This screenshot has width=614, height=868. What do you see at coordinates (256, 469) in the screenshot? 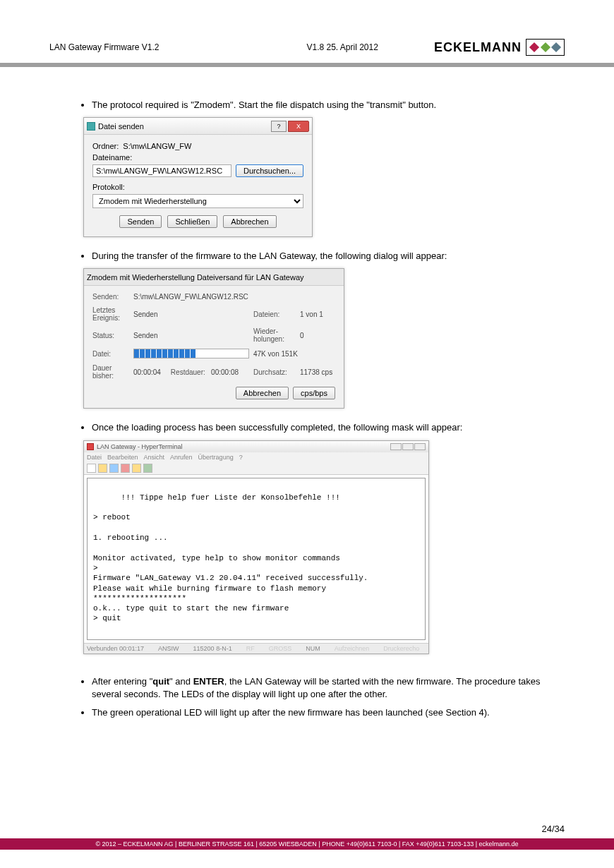
I see `toolbar` at bounding box center [256, 469].